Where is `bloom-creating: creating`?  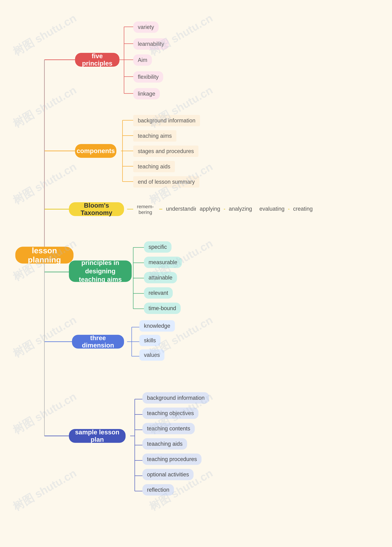 bloom-creating: creating is located at coordinates (303, 209).